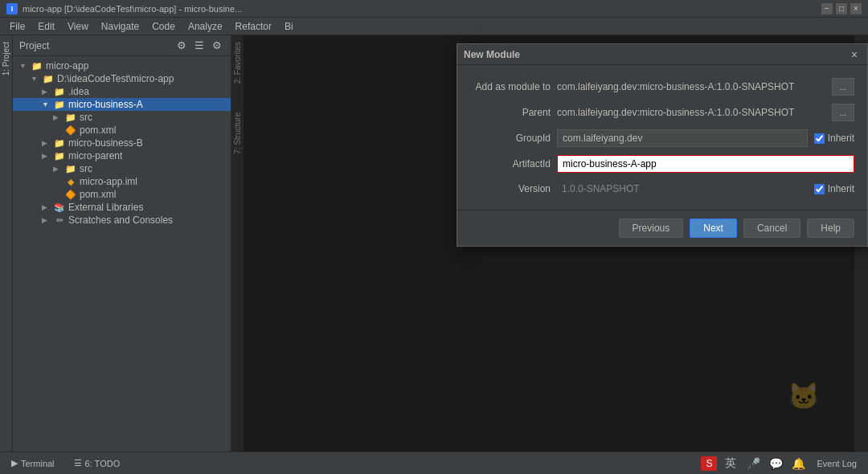 The height and width of the screenshot is (474, 868). Describe the element at coordinates (199, 45) in the screenshot. I see `sidebar-expand-icon: ☰` at that location.